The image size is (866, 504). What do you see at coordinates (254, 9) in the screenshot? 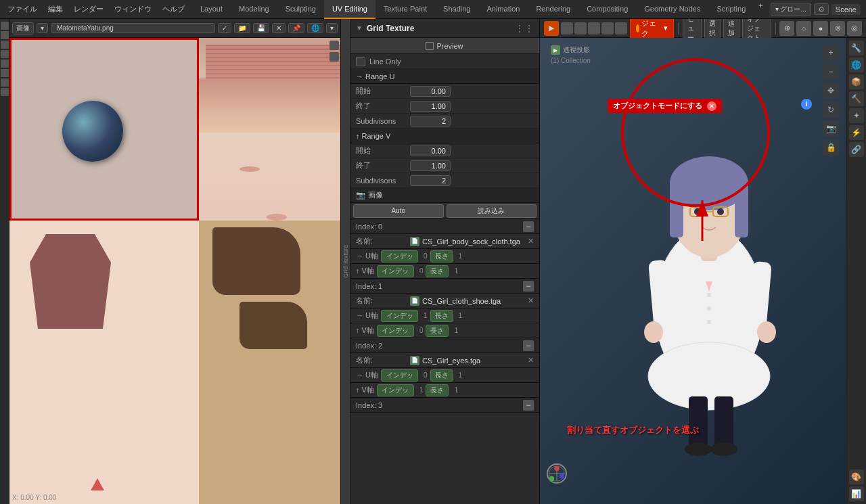
I see `tab-modeling: Modeling` at bounding box center [254, 9].